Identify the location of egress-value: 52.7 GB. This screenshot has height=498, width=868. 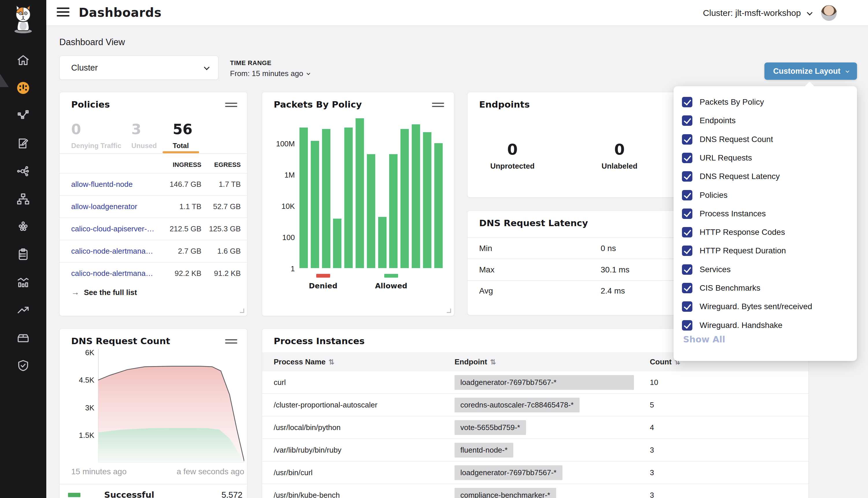
(221, 207).